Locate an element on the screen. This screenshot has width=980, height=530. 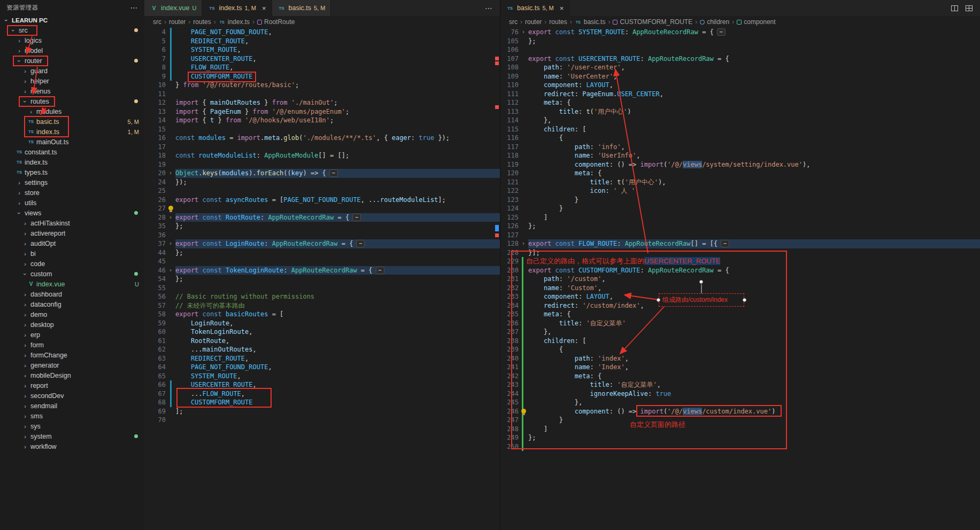
code-line: 108 path: '/user-center', is located at coordinates (740, 67).